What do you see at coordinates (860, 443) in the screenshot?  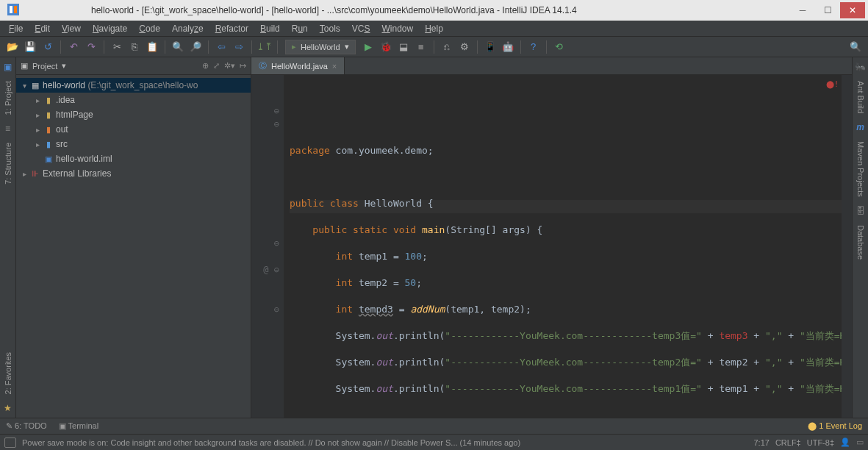 I see `memory-indicator: ▭` at bounding box center [860, 443].